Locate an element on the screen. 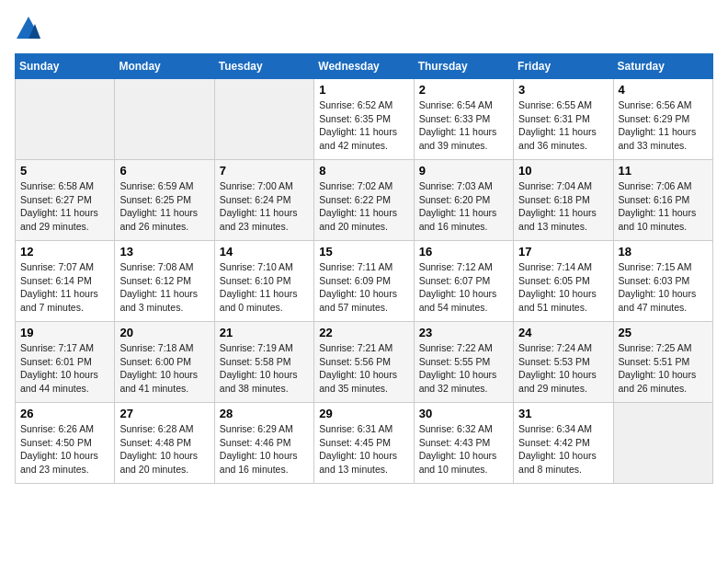  day-number: 6 is located at coordinates (164, 171).